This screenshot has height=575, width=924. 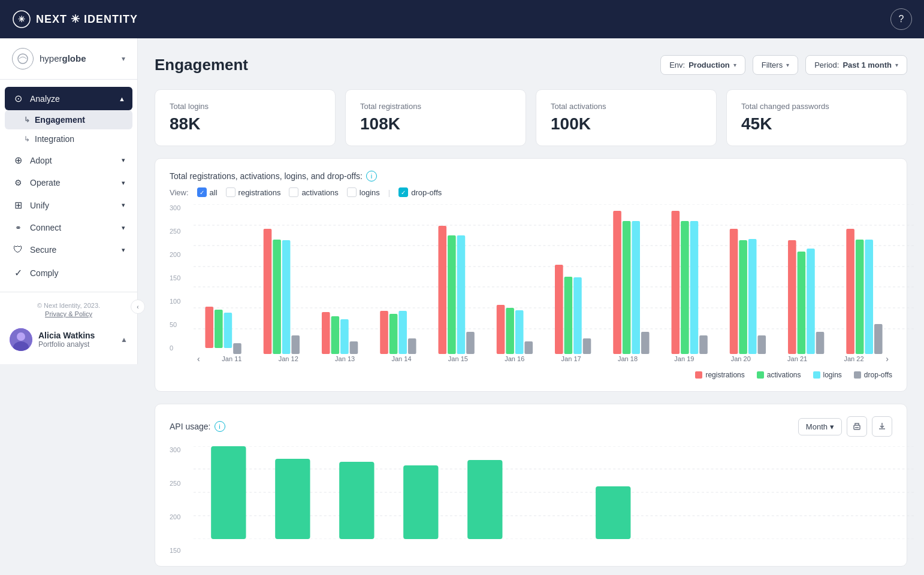 What do you see at coordinates (827, 65) in the screenshot?
I see `period-label: Period:` at bounding box center [827, 65].